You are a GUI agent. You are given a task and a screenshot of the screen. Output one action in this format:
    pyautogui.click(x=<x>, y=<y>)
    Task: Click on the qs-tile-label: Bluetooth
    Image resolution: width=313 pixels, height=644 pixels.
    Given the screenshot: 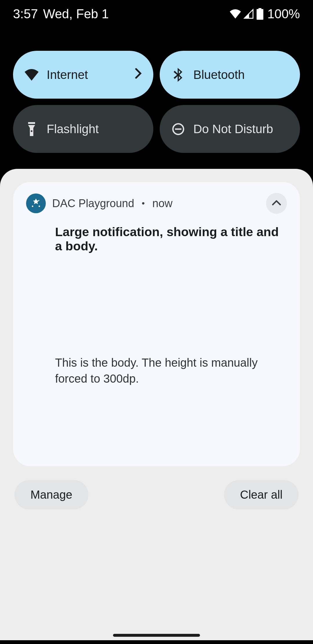 What is the action you would take?
    pyautogui.click(x=241, y=75)
    